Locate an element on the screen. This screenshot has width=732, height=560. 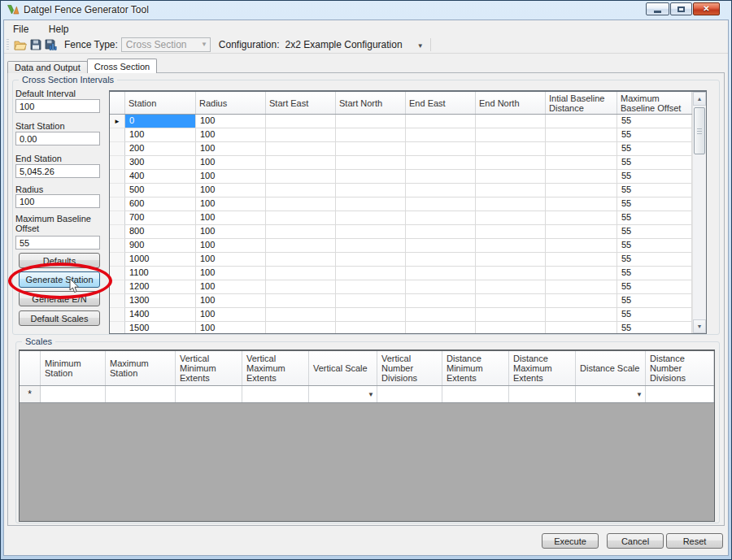
close-button: ✕ is located at coordinates (706, 9).